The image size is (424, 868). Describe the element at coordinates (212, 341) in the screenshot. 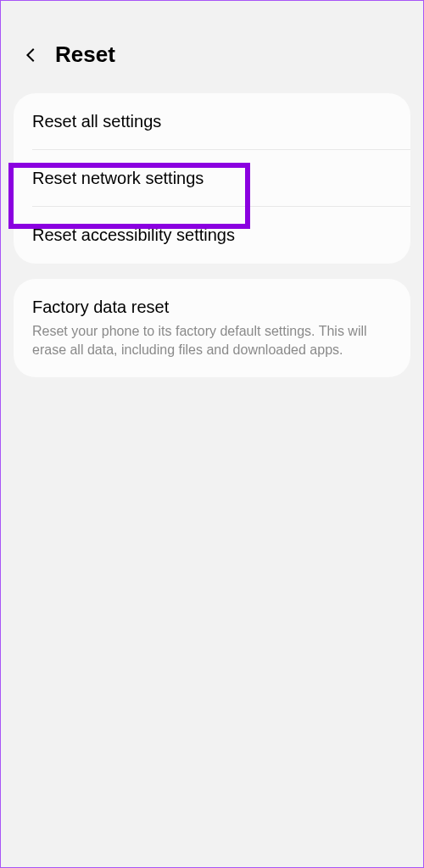

I see `item-description: Reset your phone to its factory default …` at that location.